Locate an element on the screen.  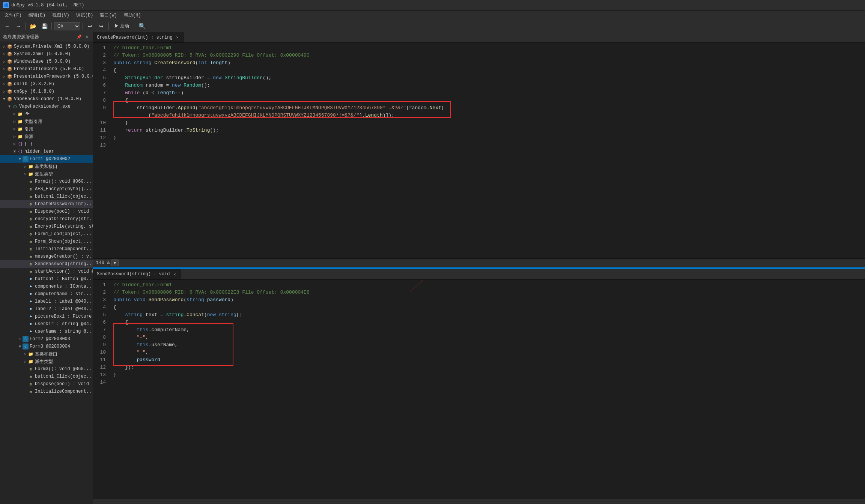
sidebar-item-hidden-tear: ▼ {} hidden_tear is located at coordinates (47, 152).